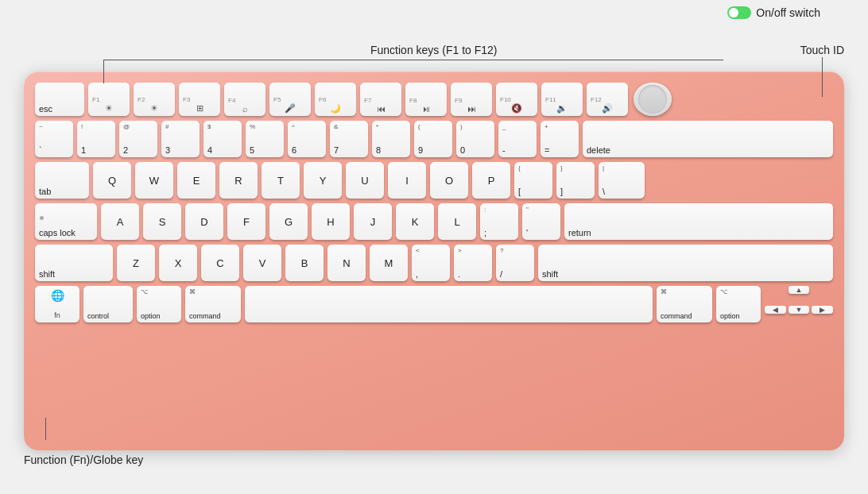 This screenshot has height=494, width=868. Describe the element at coordinates (196, 180) in the screenshot. I see `key-e: E` at that location.